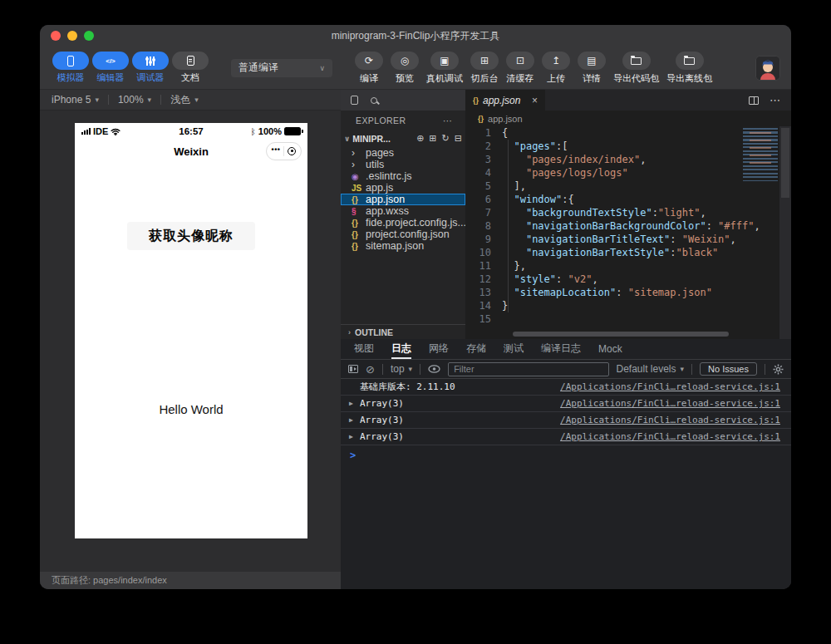 The height and width of the screenshot is (644, 831). Describe the element at coordinates (401, 349) in the screenshot. I see `console-tab-日志: 日志` at that location.